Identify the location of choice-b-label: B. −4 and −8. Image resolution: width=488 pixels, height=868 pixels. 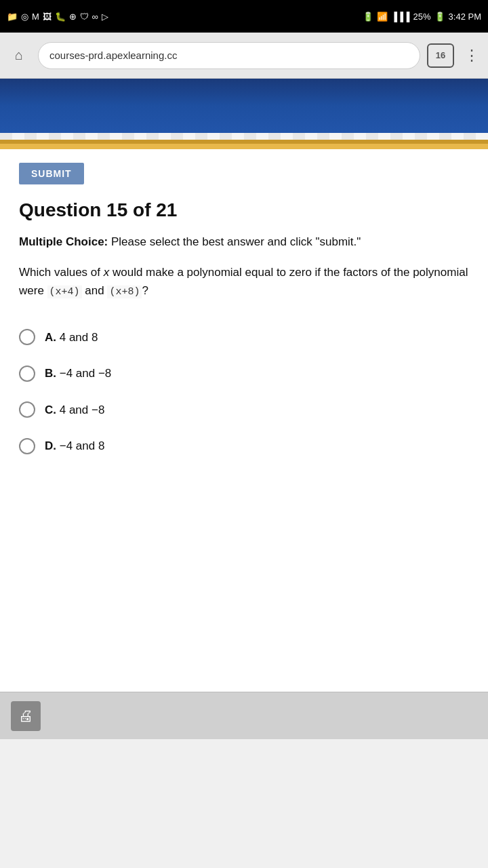
(78, 374).